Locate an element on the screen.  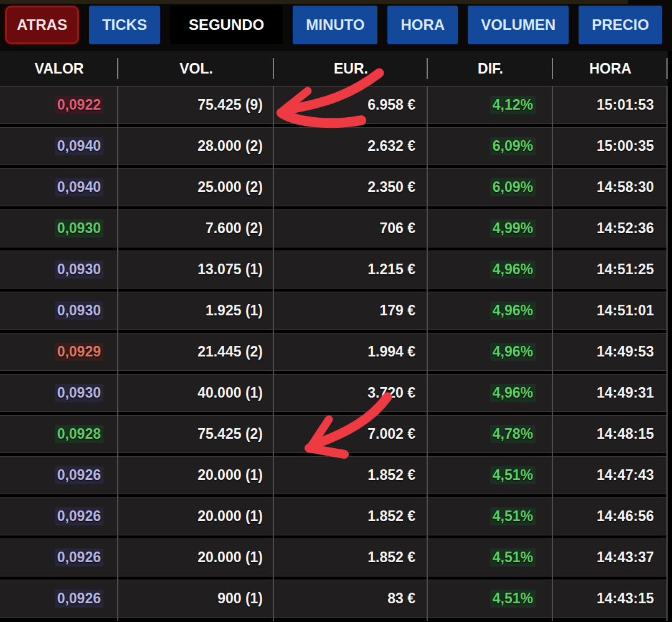
tab-minuto: MINUTO is located at coordinates (335, 25).